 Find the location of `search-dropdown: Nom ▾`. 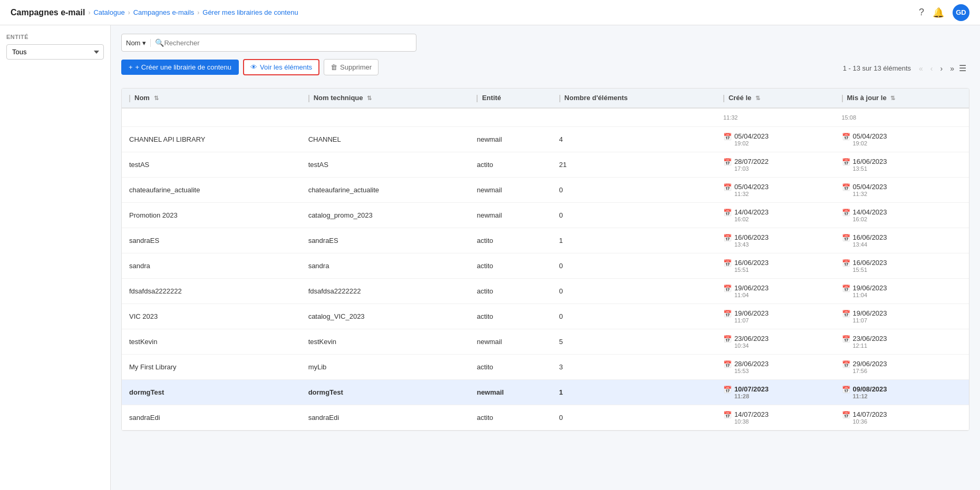

search-dropdown: Nom ▾ is located at coordinates (138, 43).